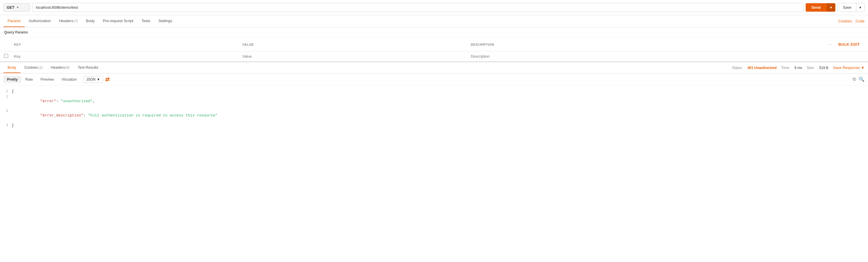 The height and width of the screenshot is (262, 868). What do you see at coordinates (845, 21) in the screenshot?
I see `cookies-link: Cookies` at bounding box center [845, 21].